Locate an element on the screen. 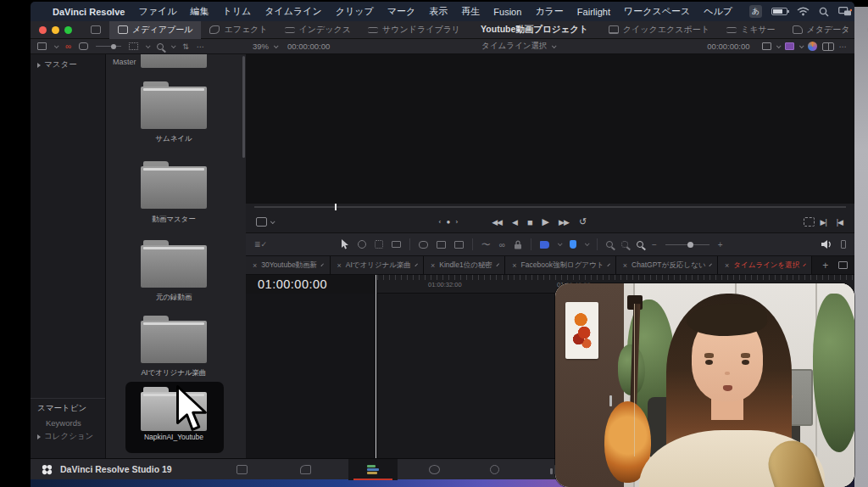 This screenshot has width=868, height=487. menu-clip: クリップ is located at coordinates (354, 12).